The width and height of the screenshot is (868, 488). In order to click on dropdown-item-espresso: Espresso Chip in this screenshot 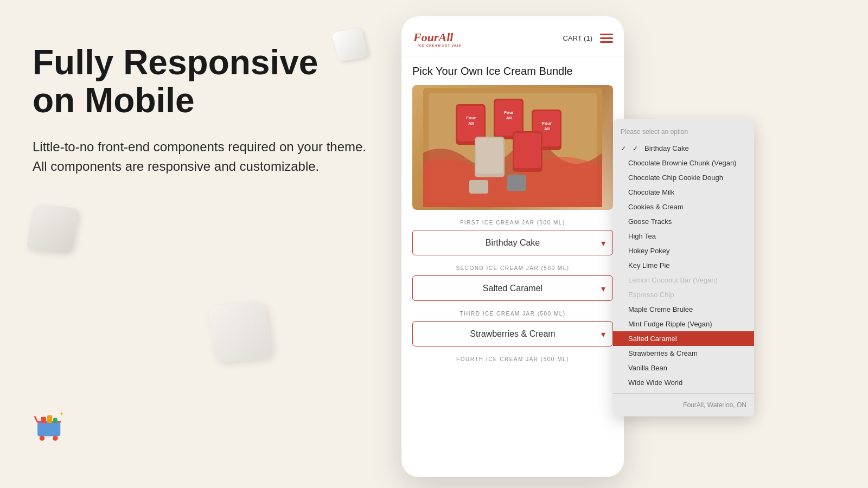, I will do `click(684, 295)`.